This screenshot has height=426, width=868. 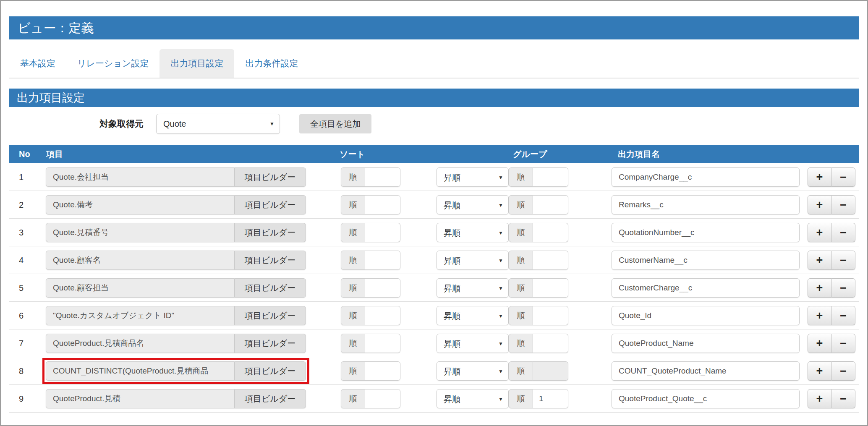 What do you see at coordinates (21, 233) in the screenshot?
I see `row-number: 3` at bounding box center [21, 233].